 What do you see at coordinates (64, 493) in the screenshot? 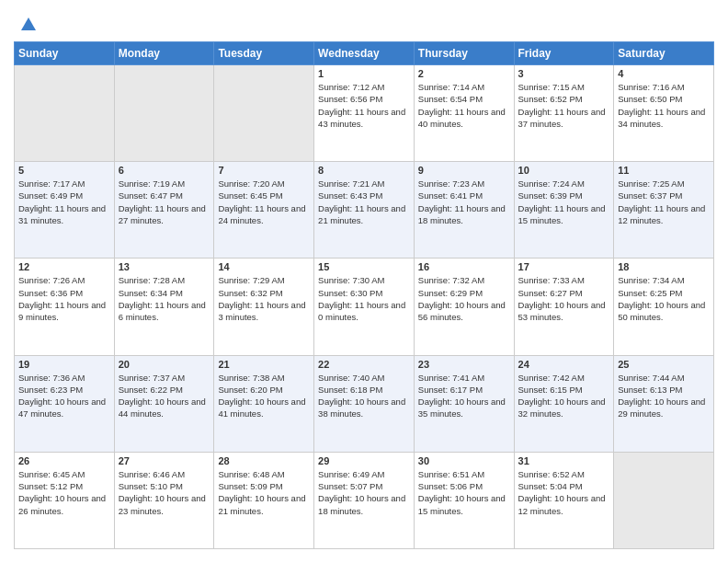
I see `day-info: Sunrise: 6:45 AM Sunset: 5:12 PM Dayligh…` at bounding box center [64, 493].